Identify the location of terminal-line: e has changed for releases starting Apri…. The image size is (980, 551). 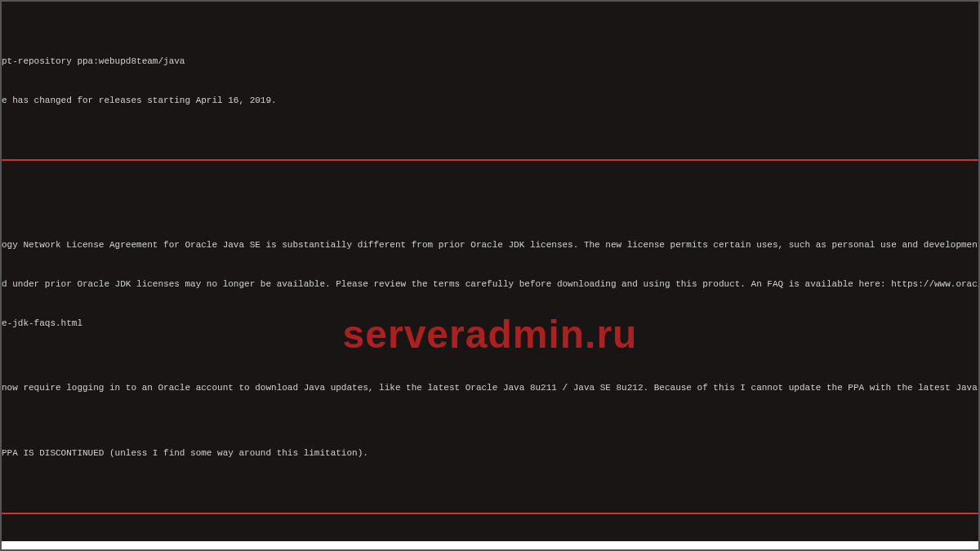
(490, 101).